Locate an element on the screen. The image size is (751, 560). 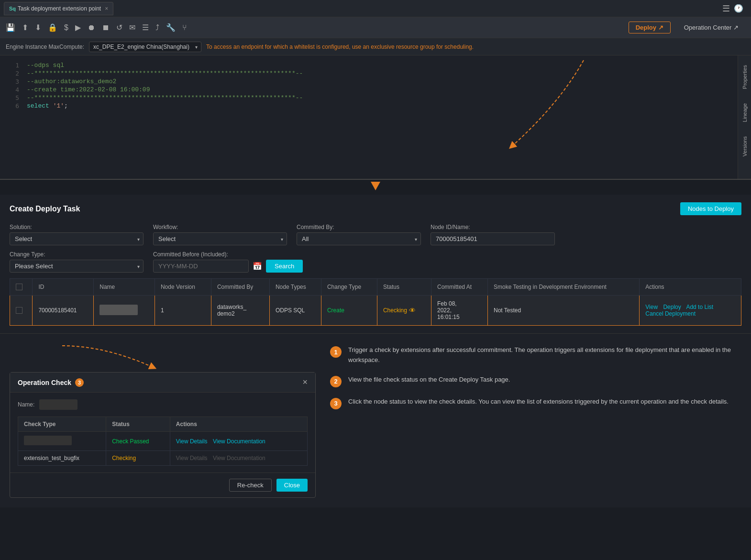
cancel-deployment-link: Cancel Deployment is located at coordinates (671, 314).